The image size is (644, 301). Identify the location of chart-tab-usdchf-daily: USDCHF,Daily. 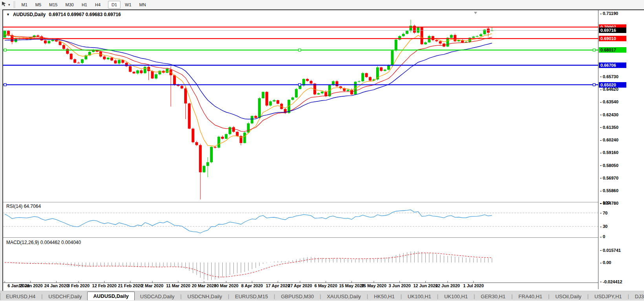
(65, 296).